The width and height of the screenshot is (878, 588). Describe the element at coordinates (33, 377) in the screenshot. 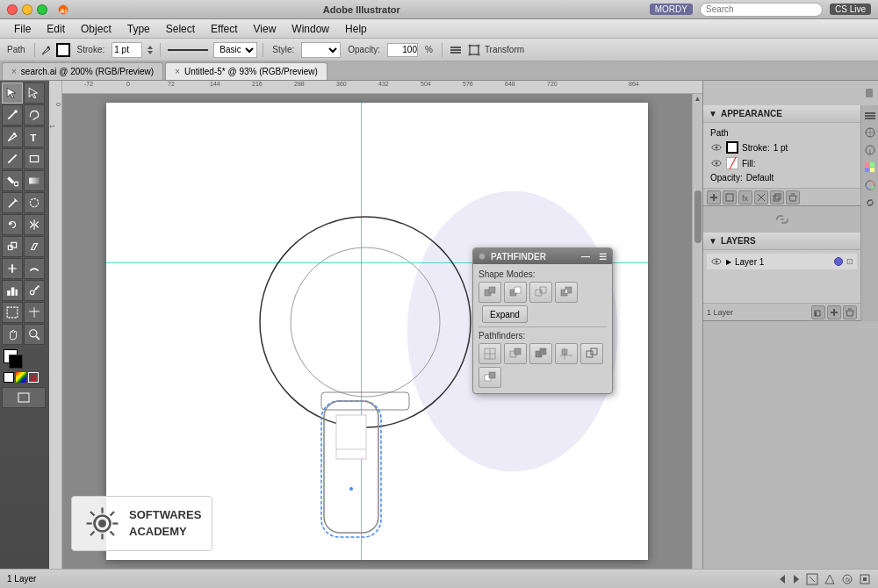

I see `none-mode: ⊘` at that location.